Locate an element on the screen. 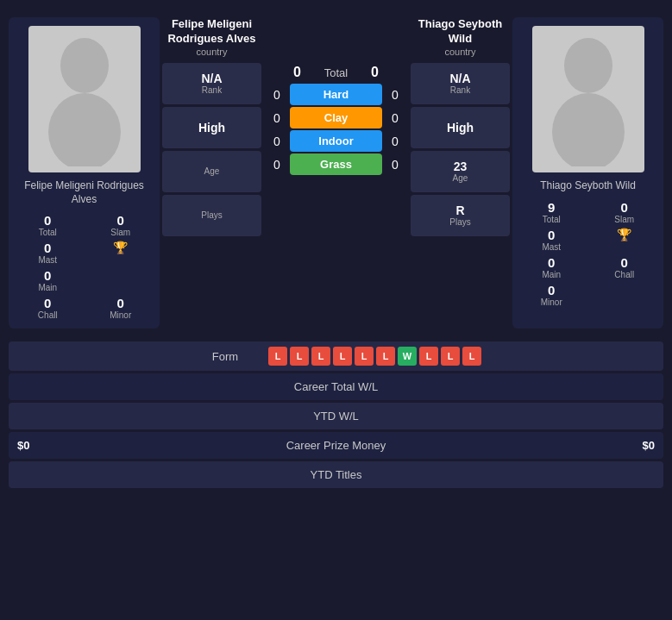 The width and height of the screenshot is (672, 620). career-wl-label: Career Total W/L is located at coordinates (336, 386).